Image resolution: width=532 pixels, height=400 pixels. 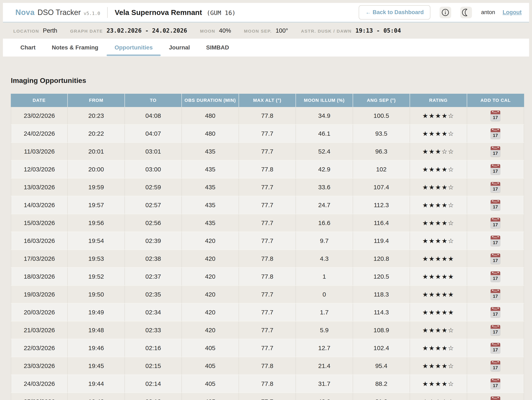 I want to click on table-row: 23/03/202619:4502:1540577.821.495.4★★★★☆…, so click(x=267, y=366).